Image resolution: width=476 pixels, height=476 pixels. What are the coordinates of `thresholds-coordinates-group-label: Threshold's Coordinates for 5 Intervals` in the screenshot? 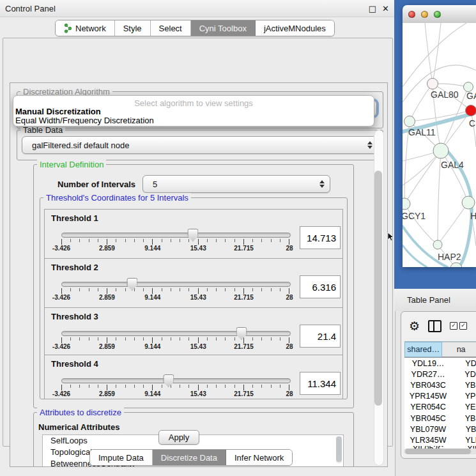 It's located at (118, 198).